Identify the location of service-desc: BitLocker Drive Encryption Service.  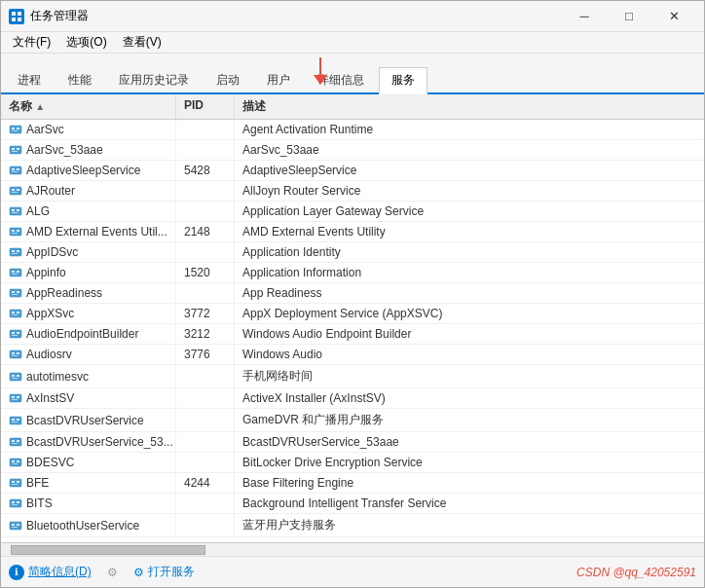
(469, 462).